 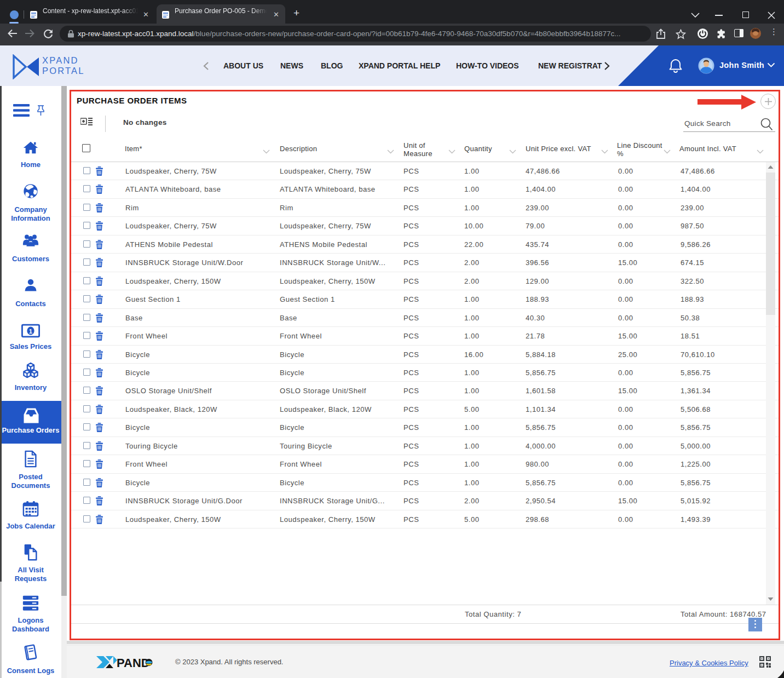 I want to click on svg-text: 1, so click(x=31, y=331).